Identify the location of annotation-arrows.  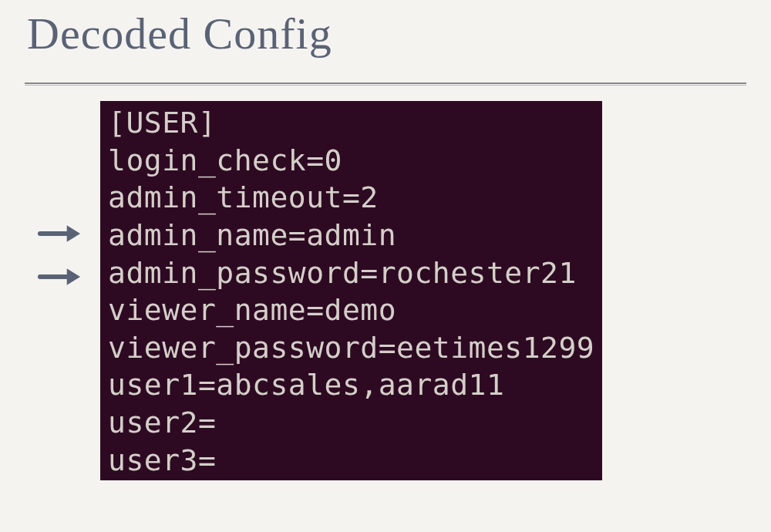
(59, 198).